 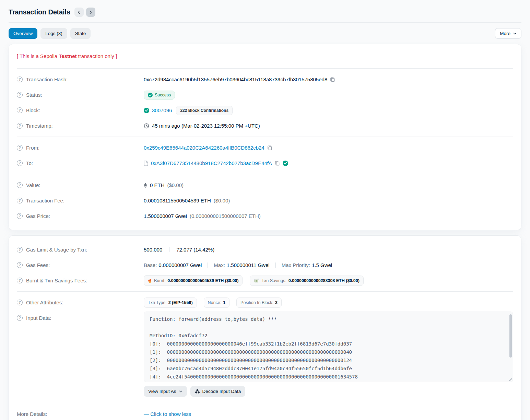 I want to click on status-label: Status:, so click(x=34, y=95).